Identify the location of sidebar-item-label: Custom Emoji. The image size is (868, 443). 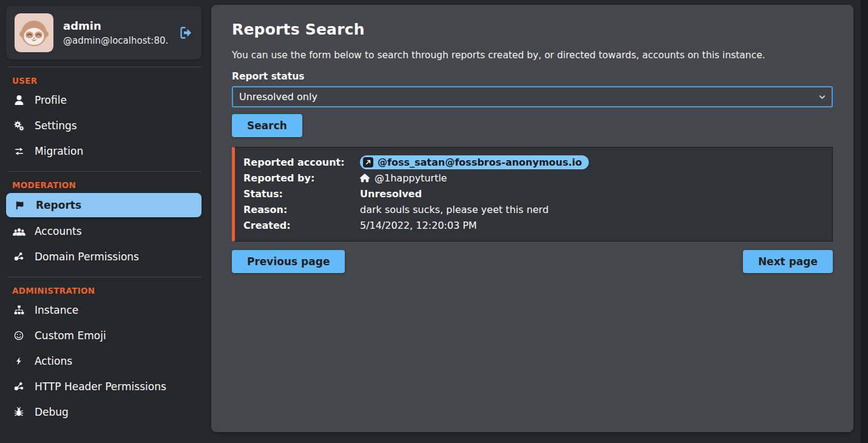
(70, 336).